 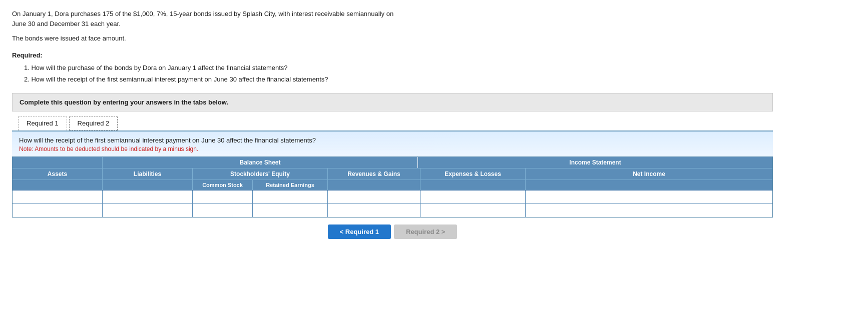 What do you see at coordinates (473, 185) in the screenshot?
I see `expenses-sub` at bounding box center [473, 185].